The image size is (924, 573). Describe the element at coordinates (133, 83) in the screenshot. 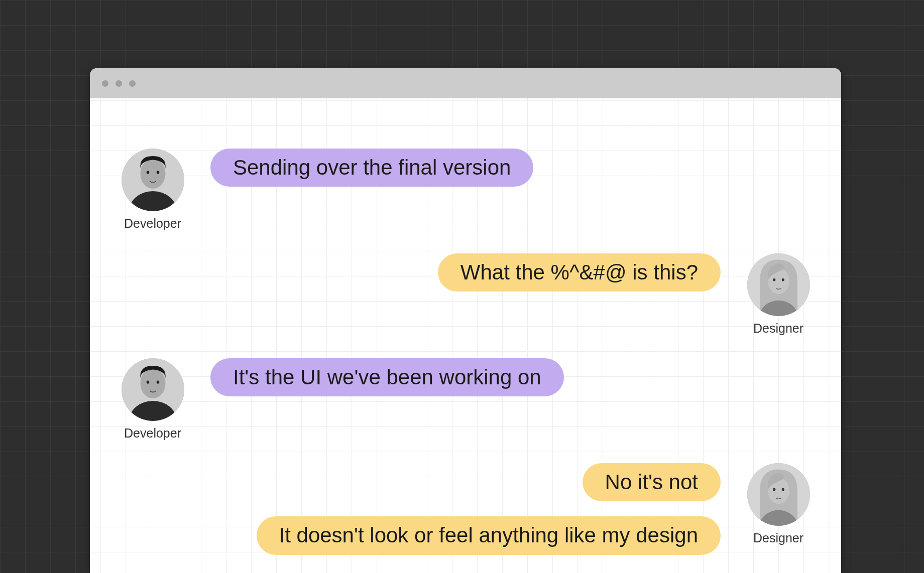

I see `window-maximize-icon` at that location.